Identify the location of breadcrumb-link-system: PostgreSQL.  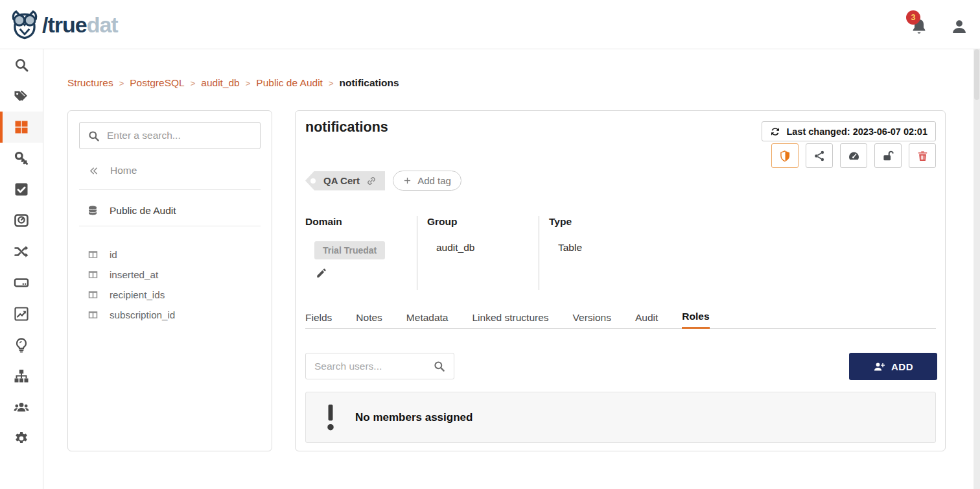
(157, 83).